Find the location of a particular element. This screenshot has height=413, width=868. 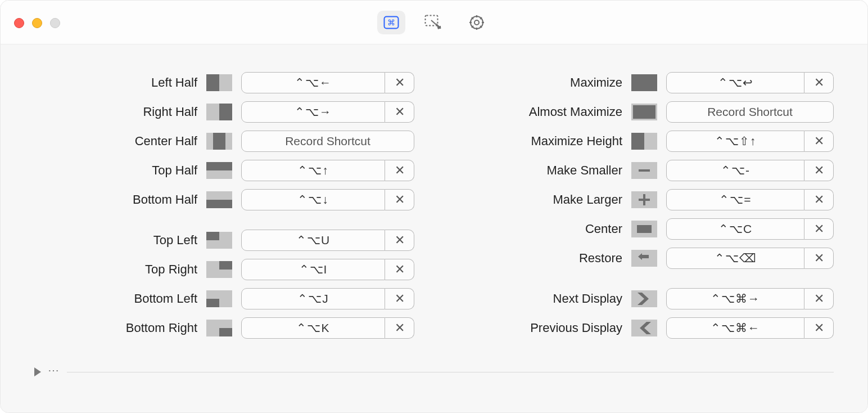

clear-shortcut-maximize: ✕ is located at coordinates (819, 83).